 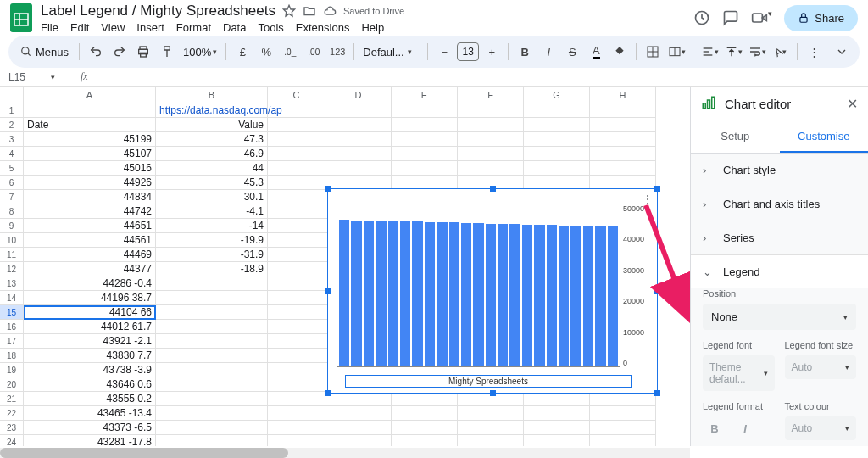 What do you see at coordinates (12, 139) in the screenshot?
I see `row-header: 3` at bounding box center [12, 139].